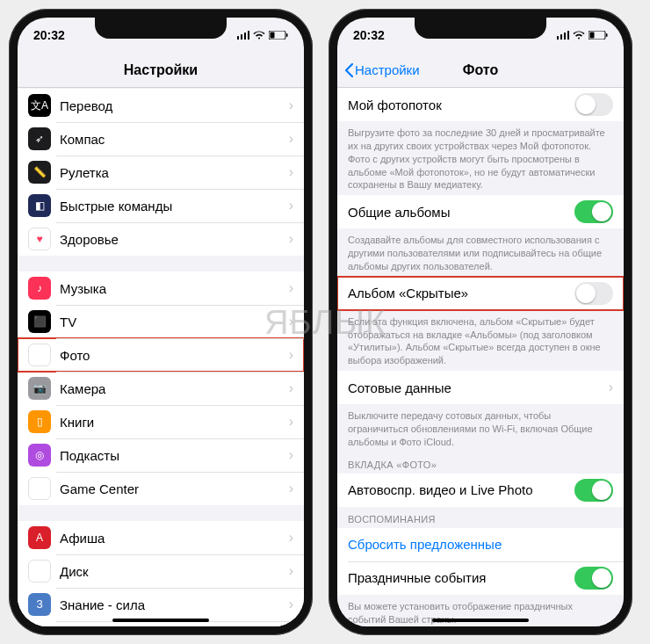 This screenshot has height=644, width=650. Describe the element at coordinates (174, 538) in the screenshot. I see `row-label: Афиша` at that location.